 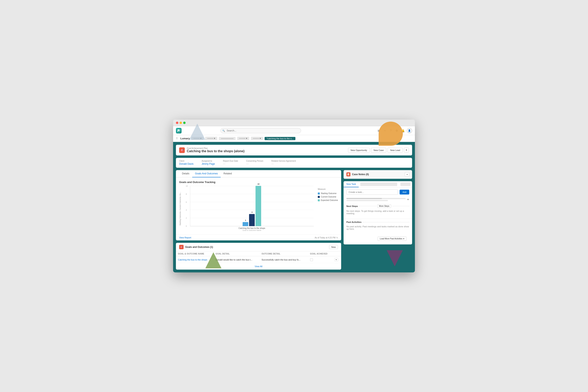 I want to click on client-value: Donald Davis, so click(x=186, y=164).